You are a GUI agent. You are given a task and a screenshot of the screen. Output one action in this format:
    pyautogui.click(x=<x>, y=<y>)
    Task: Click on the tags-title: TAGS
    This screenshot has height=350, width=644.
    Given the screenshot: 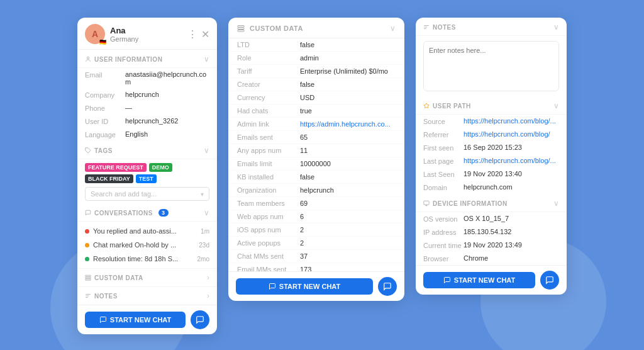 What is the action you would take?
    pyautogui.click(x=99, y=151)
    